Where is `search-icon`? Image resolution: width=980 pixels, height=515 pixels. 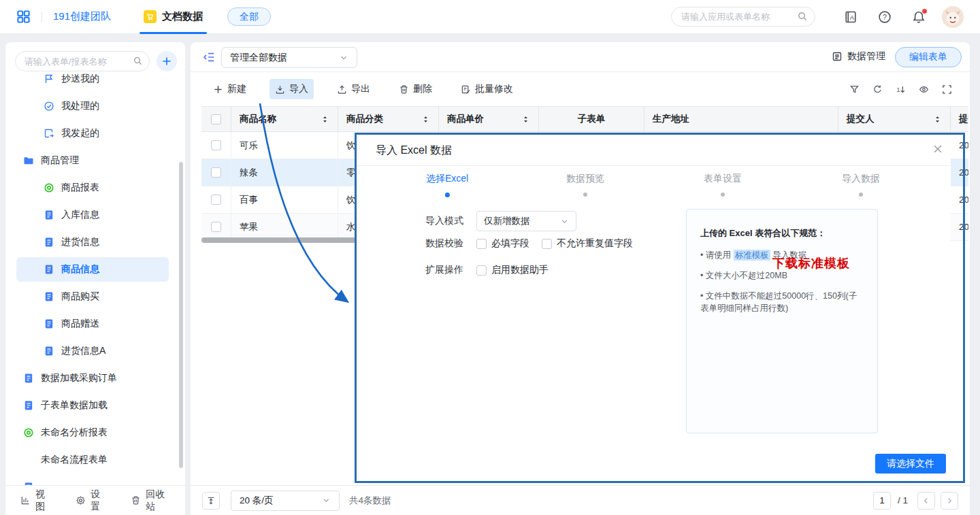
search-icon is located at coordinates (137, 61).